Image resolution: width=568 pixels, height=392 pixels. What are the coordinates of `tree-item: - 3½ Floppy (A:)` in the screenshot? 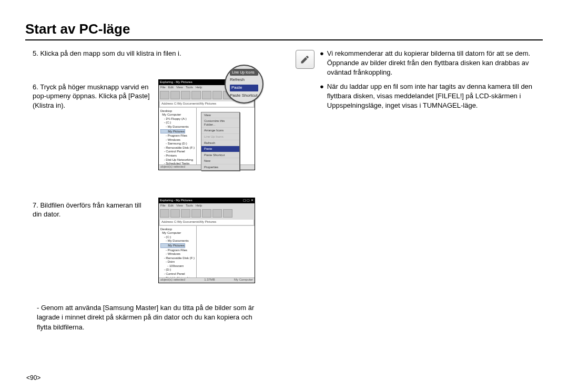 It's located at (178, 119).